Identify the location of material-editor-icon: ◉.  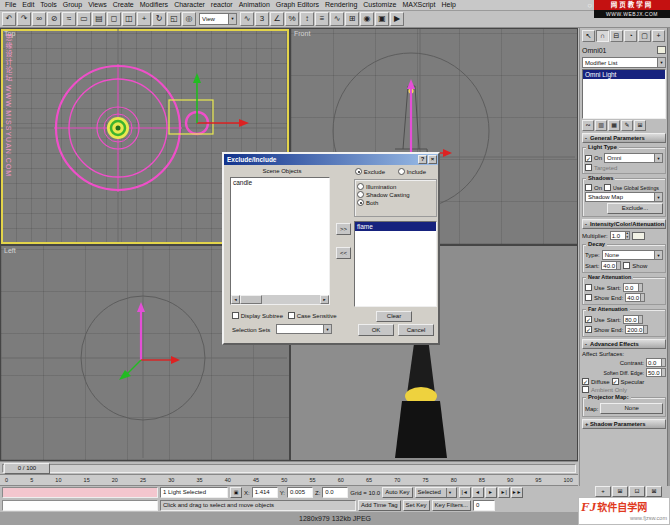
(367, 19).